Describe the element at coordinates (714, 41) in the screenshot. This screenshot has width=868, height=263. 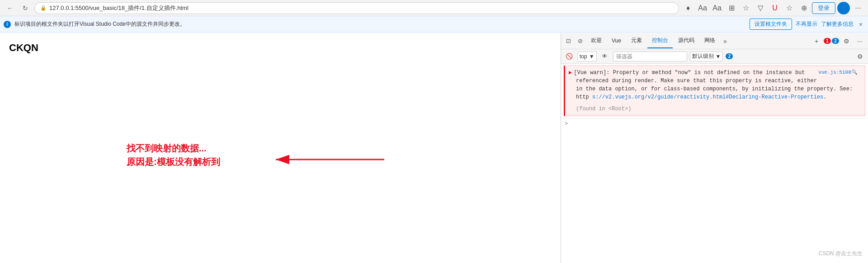
I see `devtools-tabs: ⊡ ⊘ 欢迎 Vue 元素 控制台 源代码 网络 » + 1 2 ⚙ ···` at that location.